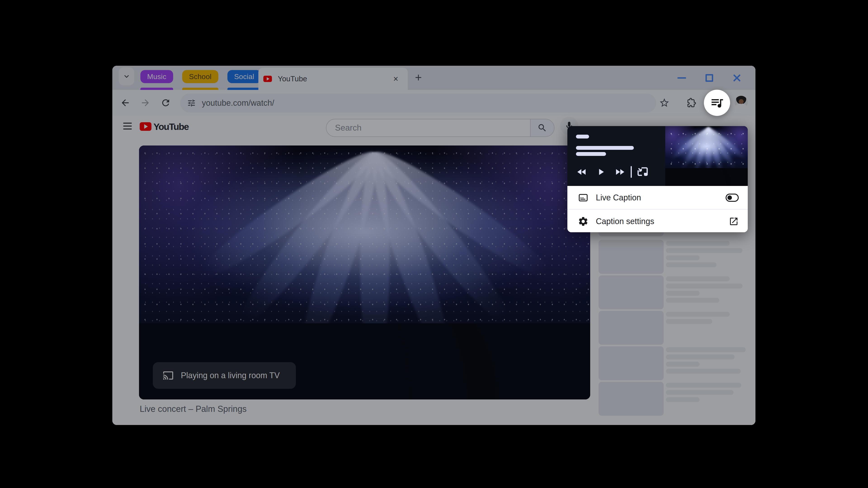 This screenshot has height=488, width=868. I want to click on playlist-music-icon, so click(717, 103).